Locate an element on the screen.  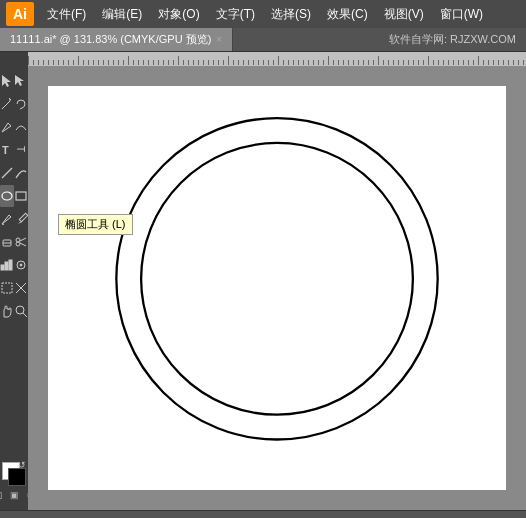
tab-bar: 11111.ai* @ 131.83% (CMYK/GPU 预览) × 软件自学… is located at coordinates (263, 40).